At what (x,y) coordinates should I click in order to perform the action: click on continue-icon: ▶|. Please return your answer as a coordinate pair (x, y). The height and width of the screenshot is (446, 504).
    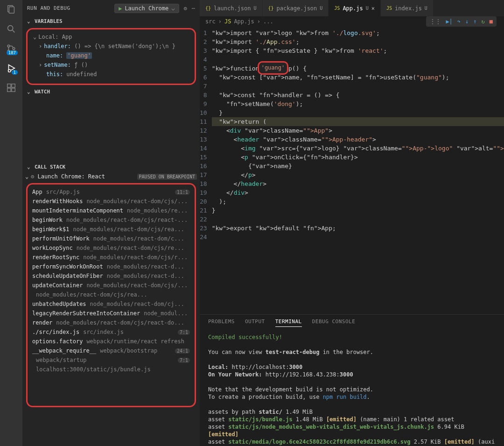
    Looking at the image, I should click on (449, 21).